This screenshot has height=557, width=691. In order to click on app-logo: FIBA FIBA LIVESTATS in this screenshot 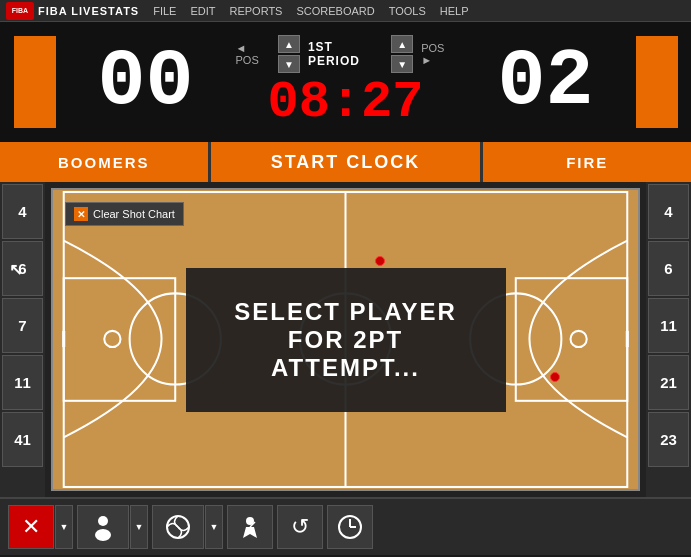, I will do `click(72, 11)`.